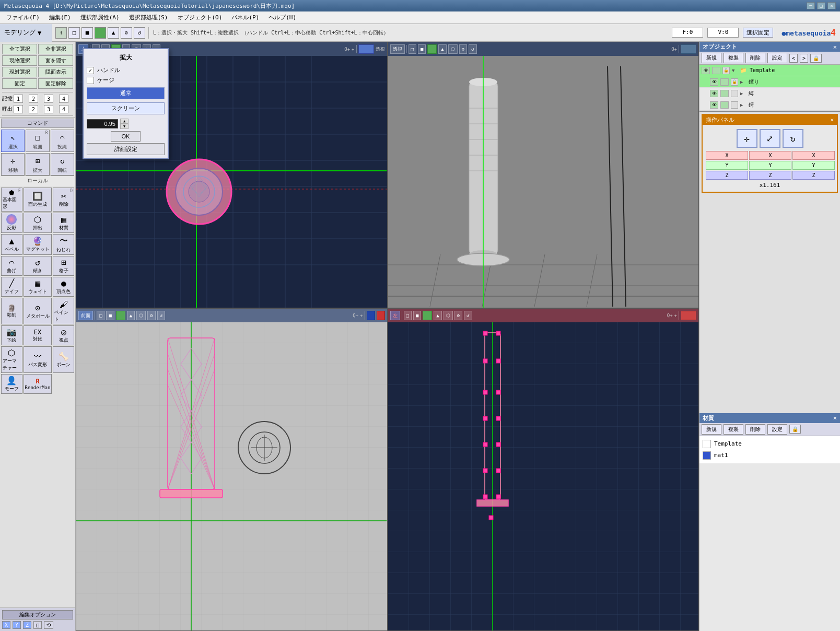  I want to click on obj-eye-shibari: 👁, so click(714, 94).